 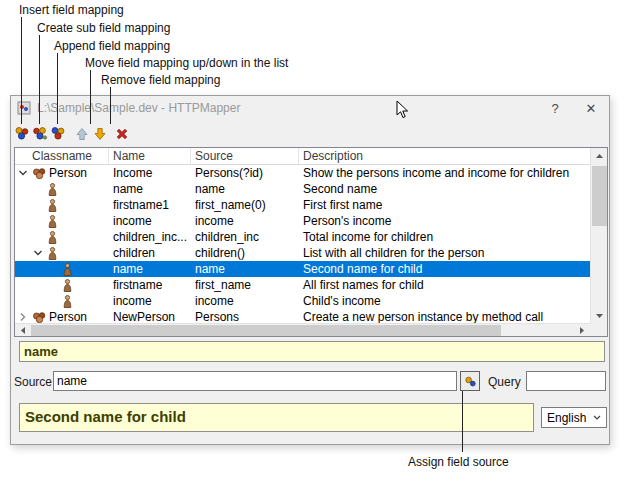 I want to click on move-down-button, so click(x=100, y=134).